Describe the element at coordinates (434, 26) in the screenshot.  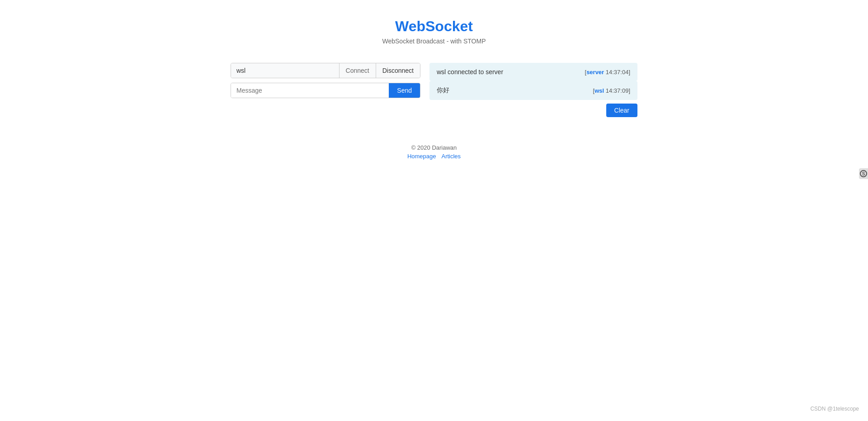
I see `page-title: WebSocket` at that location.